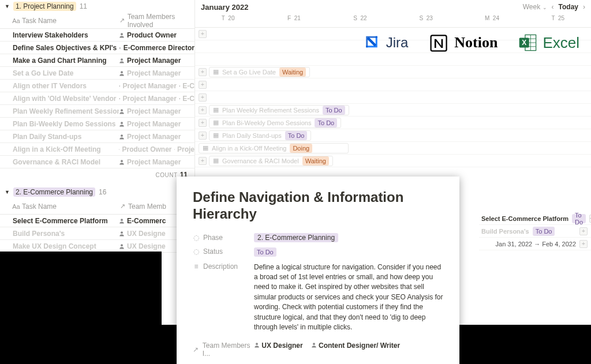 The height and width of the screenshot is (364, 591). What do you see at coordinates (229, 350) in the screenshot?
I see `team-label: Team Members I...` at bounding box center [229, 350].